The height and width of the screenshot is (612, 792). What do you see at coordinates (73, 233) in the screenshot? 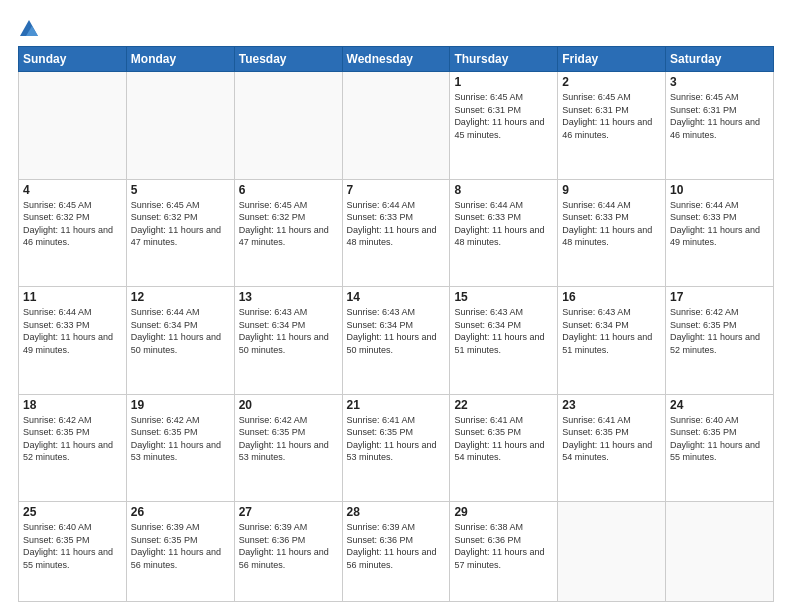
I see `day-cell: 4Sunrise: 6:45 AM Sunset: 6:32 PM Daylig…` at bounding box center [73, 233].